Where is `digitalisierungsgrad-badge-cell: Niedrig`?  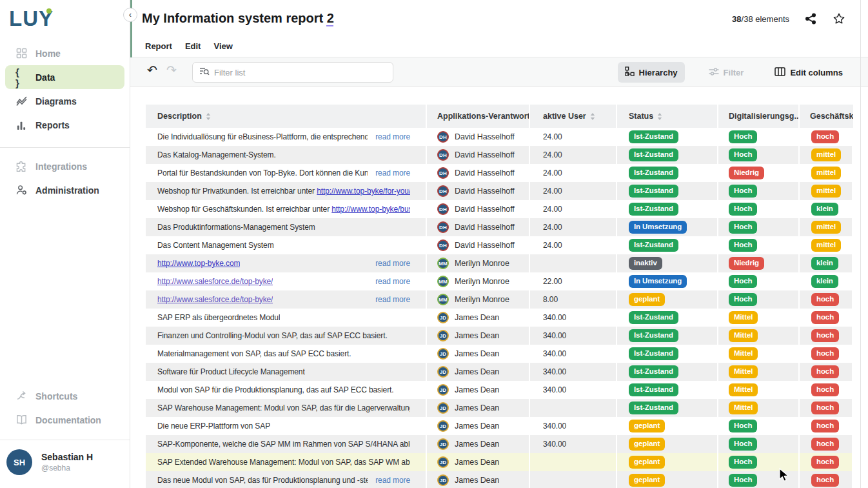 digitalisierungsgrad-badge-cell: Niedrig is located at coordinates (759, 173).